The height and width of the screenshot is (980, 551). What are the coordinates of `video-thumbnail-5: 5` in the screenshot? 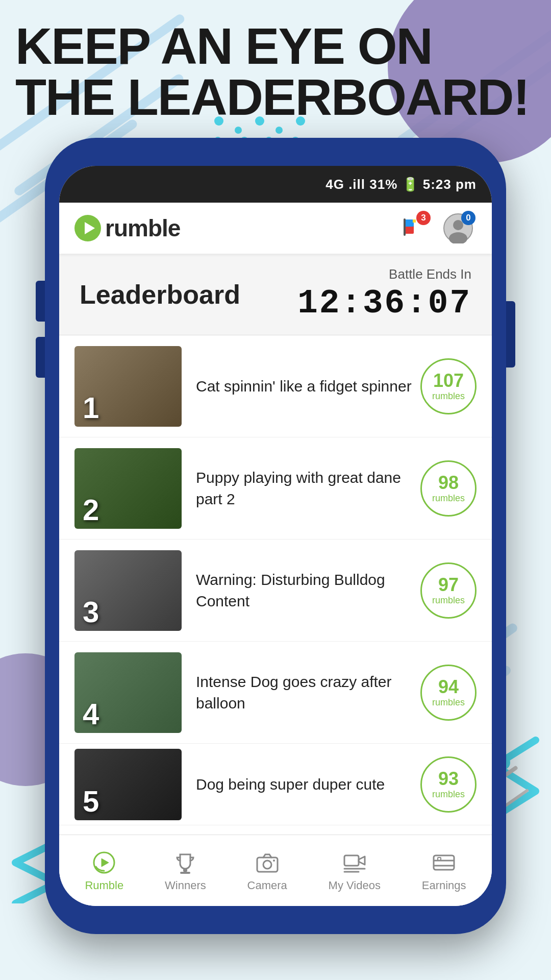 It's located at (128, 785).